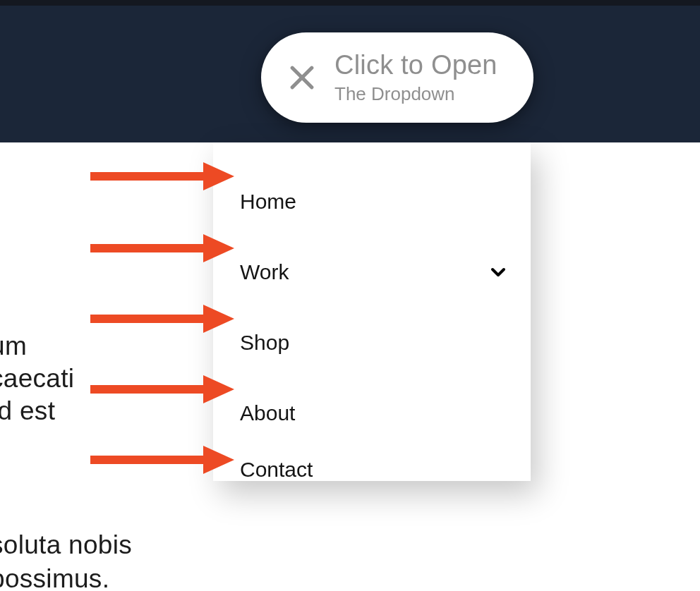 The image size is (700, 591). Describe the element at coordinates (264, 272) in the screenshot. I see `menu-item-label: Work` at that location.